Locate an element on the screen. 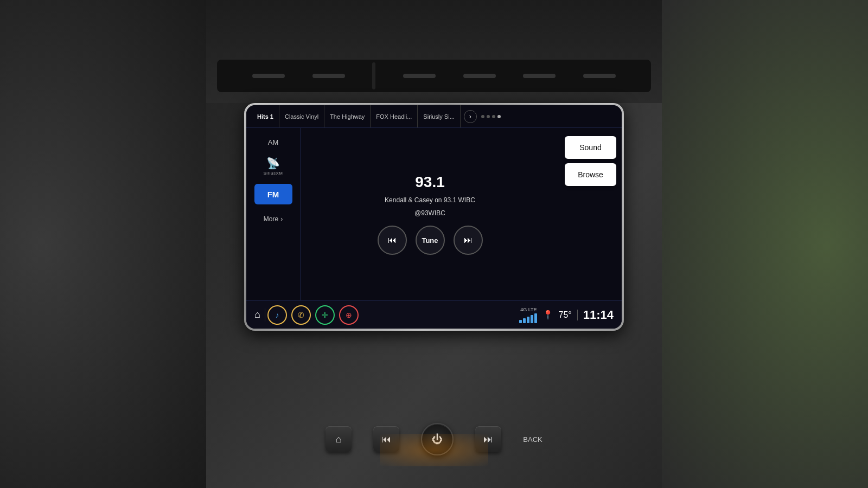  action-buttons-panel: Sound Browse is located at coordinates (590, 214).